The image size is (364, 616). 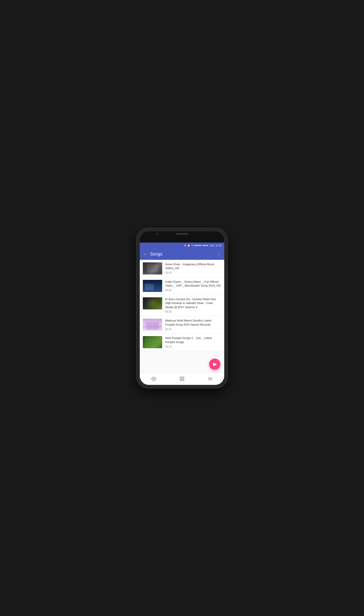 I want to click on app-title: Songs, so click(x=182, y=254).